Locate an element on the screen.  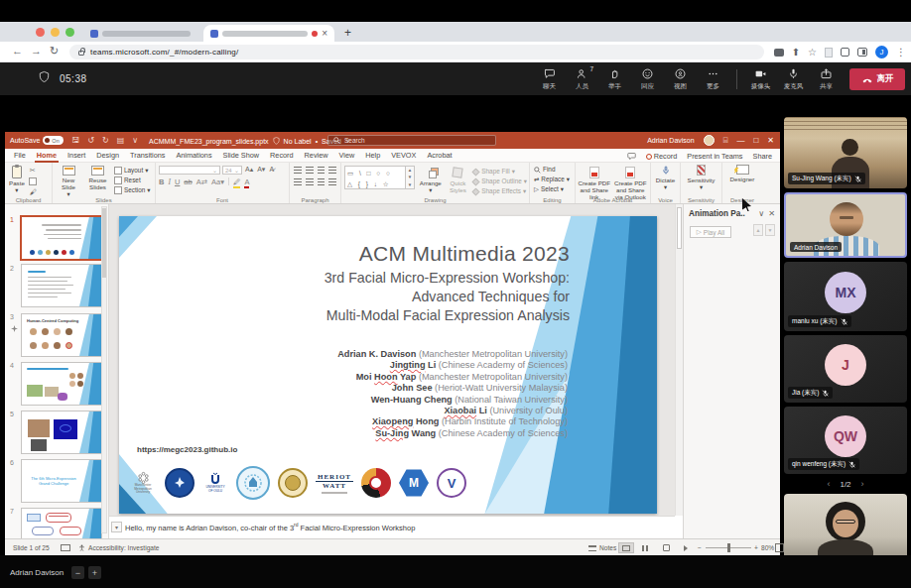
participant-tile-manlu-xu: MX manlu xu (来宾) is located at coordinates (846, 296).